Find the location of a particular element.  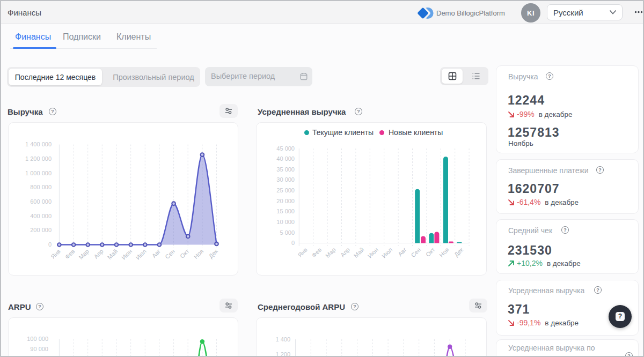

svg-text: 90 000 is located at coordinates (39, 349).